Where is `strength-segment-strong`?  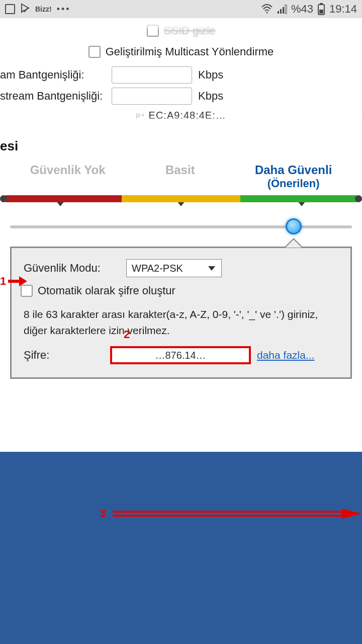
strength-segment-strong is located at coordinates (300, 199).